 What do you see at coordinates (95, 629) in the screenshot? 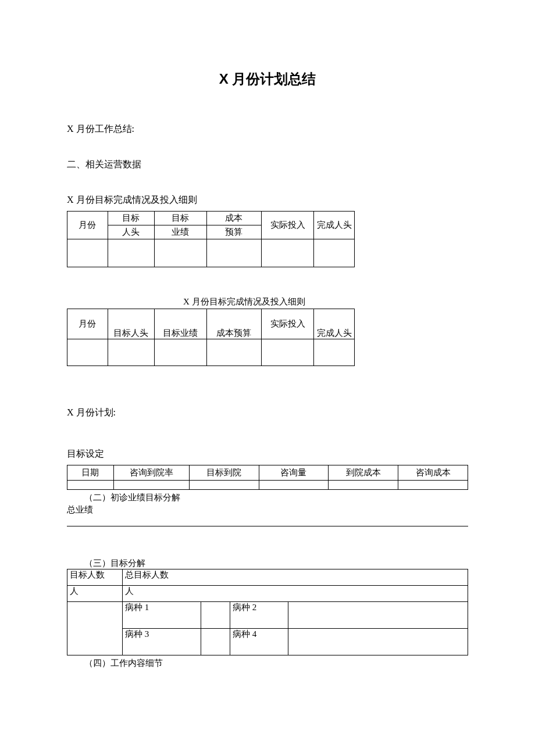
I see `t4-empty-left` at bounding box center [95, 629].